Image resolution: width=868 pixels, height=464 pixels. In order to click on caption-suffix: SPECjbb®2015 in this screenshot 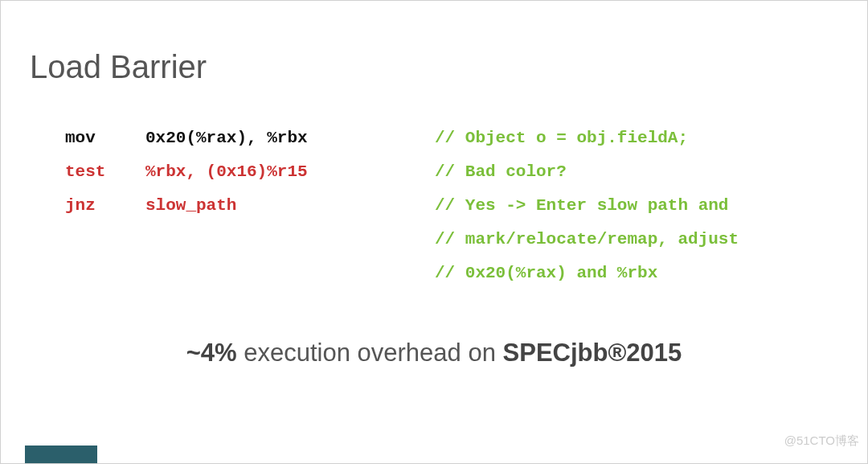, I will do `click(593, 352)`.